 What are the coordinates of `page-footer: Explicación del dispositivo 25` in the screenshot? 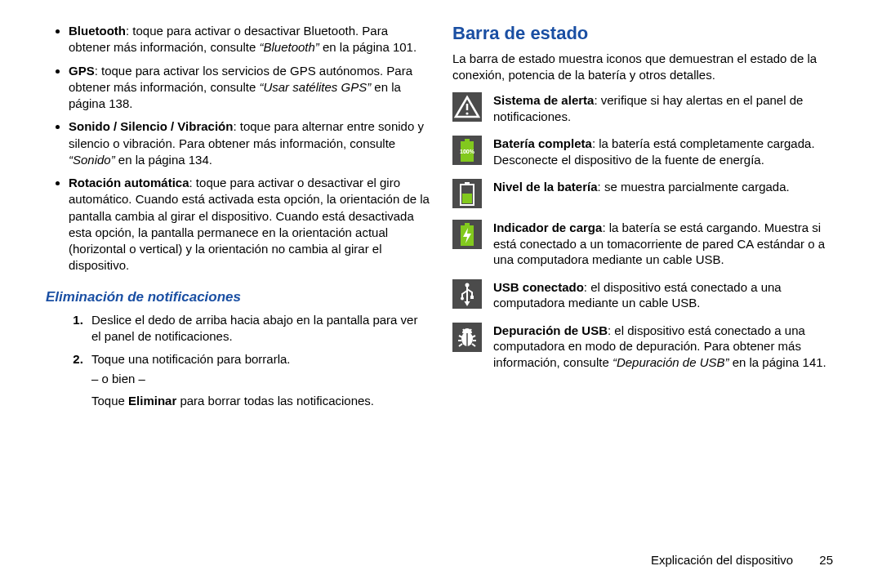 It's located at (742, 560).